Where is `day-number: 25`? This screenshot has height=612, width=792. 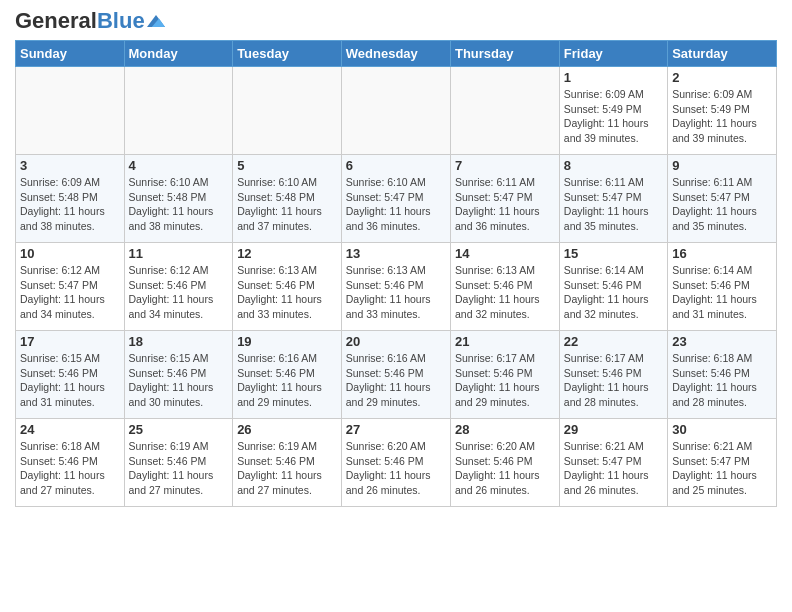 day-number: 25 is located at coordinates (179, 430).